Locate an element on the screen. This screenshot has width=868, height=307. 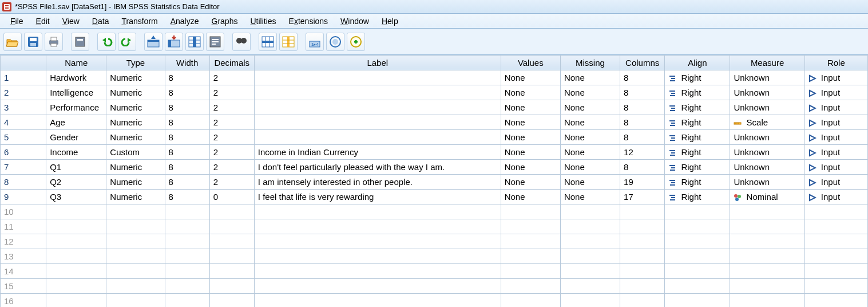
row-number: 1 is located at coordinates (23, 78).